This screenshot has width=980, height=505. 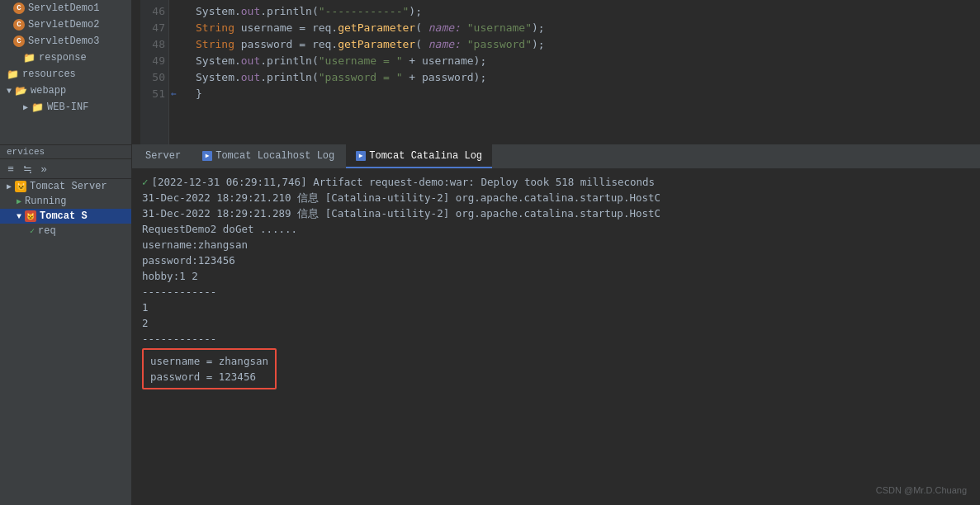 What do you see at coordinates (66, 8) in the screenshot?
I see `tree-item-servletdemo1: C ServletDemo1` at bounding box center [66, 8].